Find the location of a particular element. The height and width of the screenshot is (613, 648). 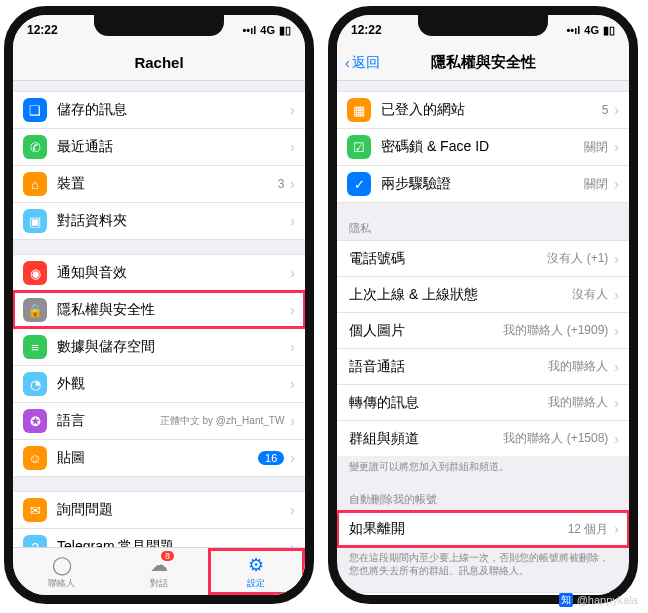

page-title: Rachel is located at coordinates (158, 62).